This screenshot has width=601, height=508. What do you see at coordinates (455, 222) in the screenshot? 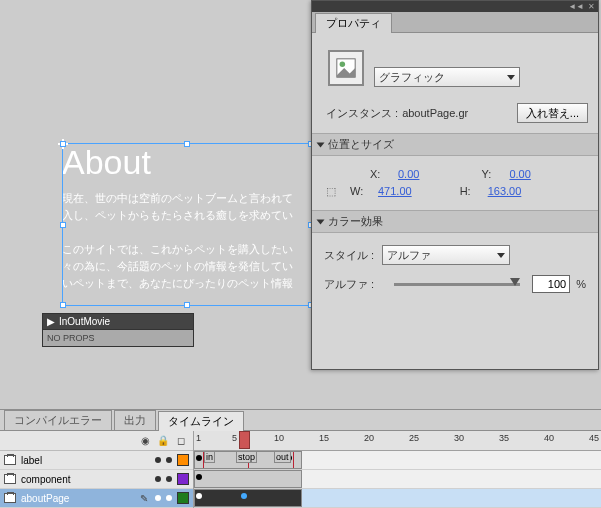
I see `section-color-effect: カラー効果` at bounding box center [455, 222].